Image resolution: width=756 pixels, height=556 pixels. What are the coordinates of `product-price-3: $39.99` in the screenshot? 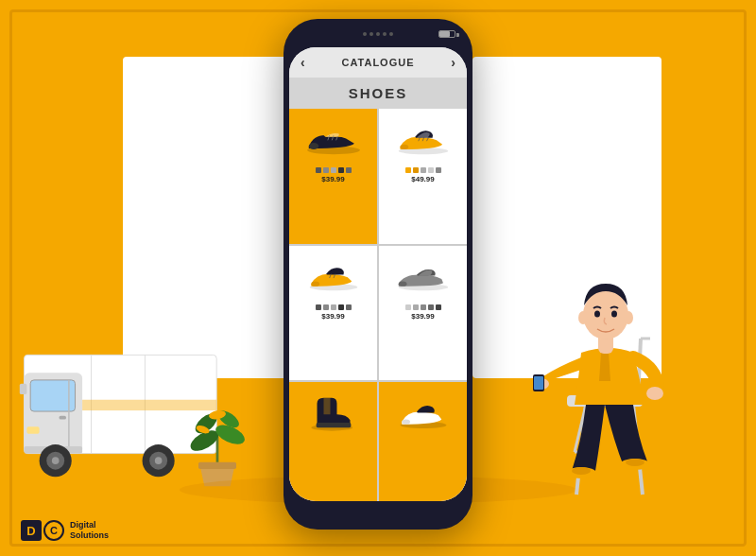 It's located at (333, 316).